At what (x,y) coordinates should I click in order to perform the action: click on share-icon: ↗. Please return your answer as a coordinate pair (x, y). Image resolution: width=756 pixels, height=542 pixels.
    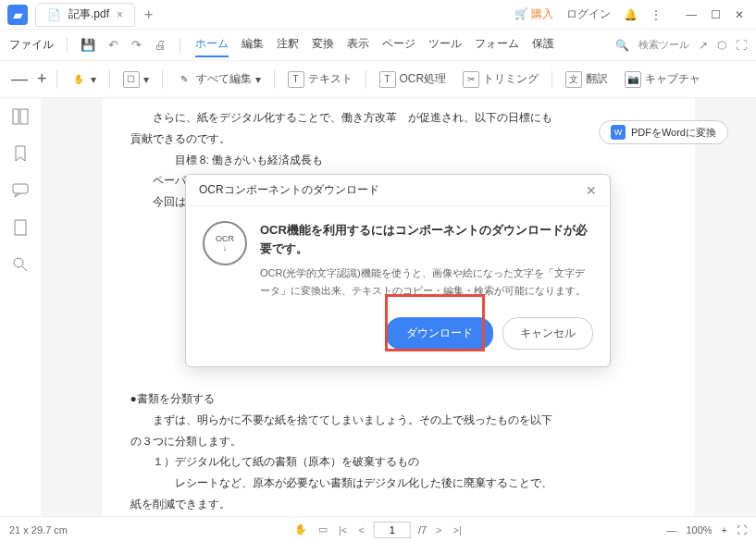
    Looking at the image, I should click on (703, 45).